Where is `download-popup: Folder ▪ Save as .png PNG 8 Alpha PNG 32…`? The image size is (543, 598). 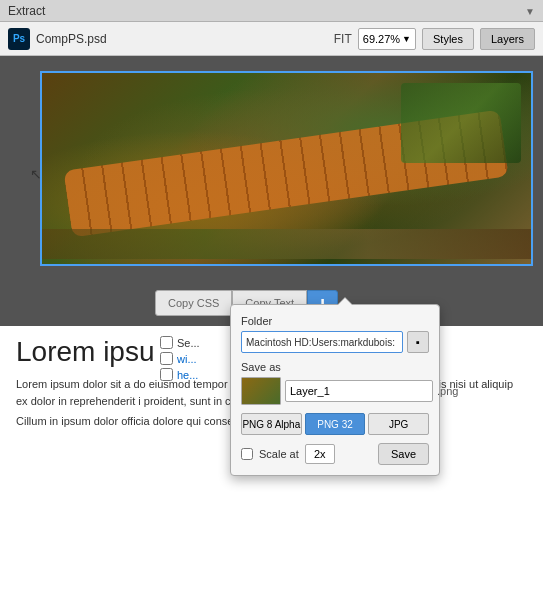 download-popup: Folder ▪ Save as .png PNG 8 Alpha PNG 32… is located at coordinates (335, 390).